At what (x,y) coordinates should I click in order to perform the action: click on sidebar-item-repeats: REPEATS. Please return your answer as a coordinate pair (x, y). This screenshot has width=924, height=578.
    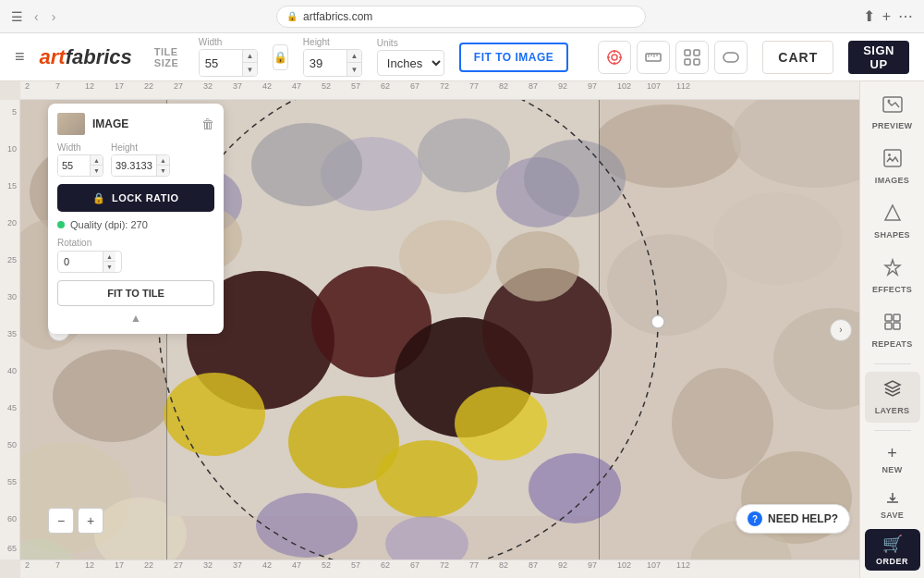
    Looking at the image, I should click on (893, 331).